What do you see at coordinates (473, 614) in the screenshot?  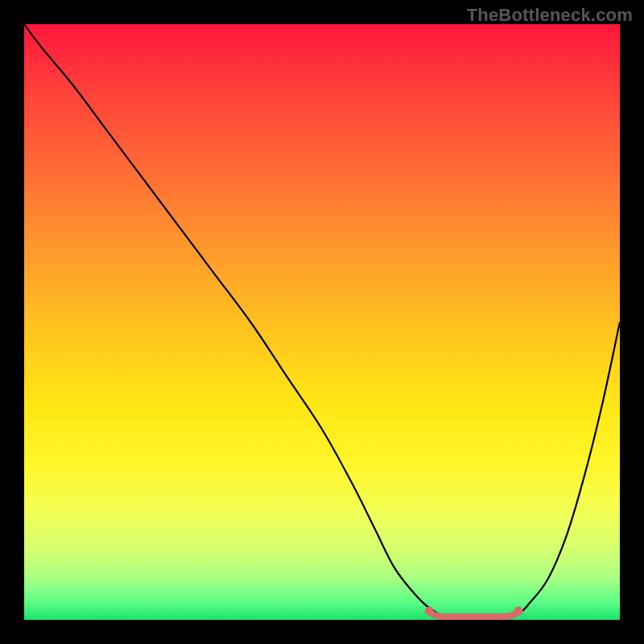 I see `optimal-zone-highlight` at bounding box center [473, 614].